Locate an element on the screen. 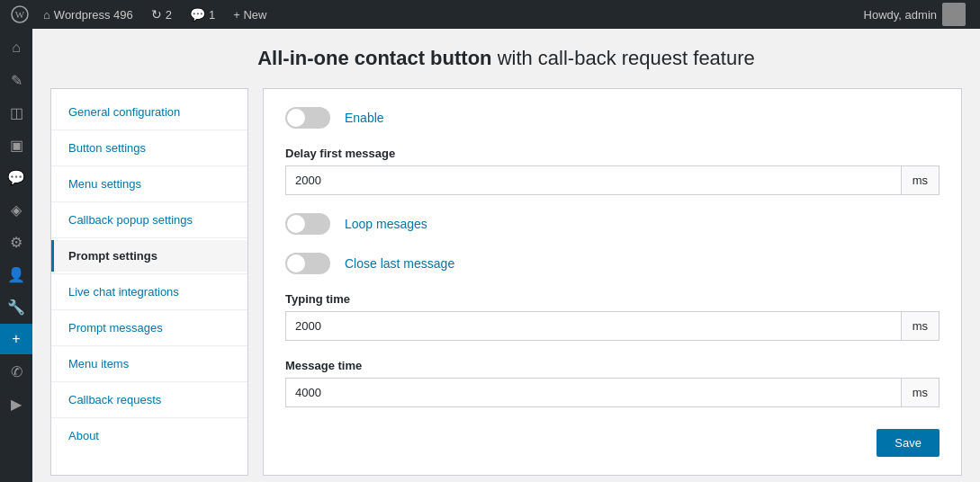 The image size is (980, 482). nav-menu-items: Menu items is located at coordinates (149, 363).